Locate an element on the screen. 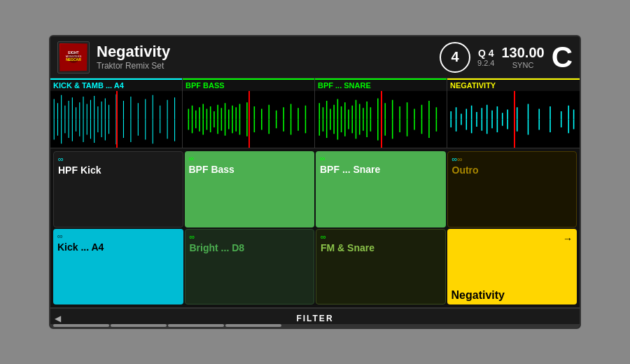 This screenshot has height=364, width=630. pad-kick-a4: ∞ Kick ... A4 is located at coordinates (118, 267).